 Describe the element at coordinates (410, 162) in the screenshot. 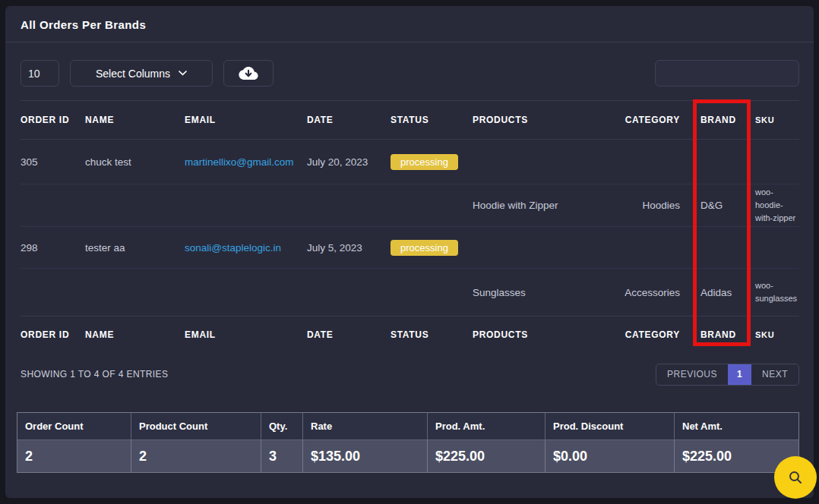

I see `table-row: 305 chuck test martinellixo@gmail.com Ju…` at that location.